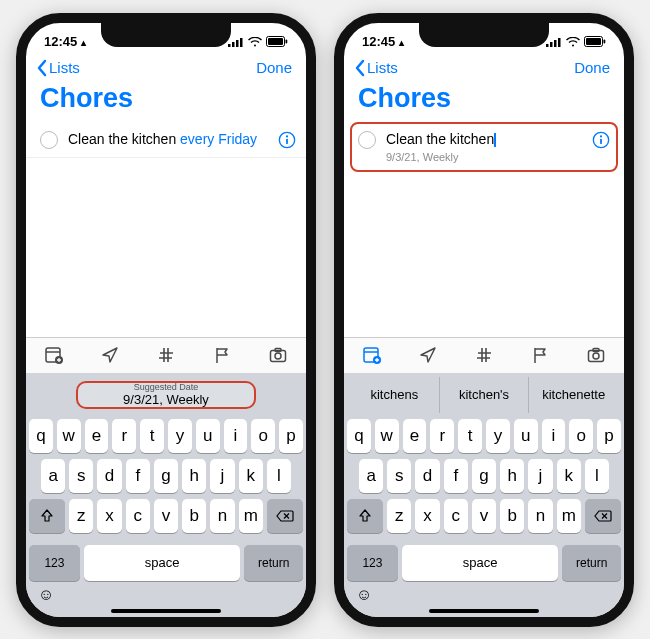 The height and width of the screenshot is (639, 650). Describe the element at coordinates (394, 395) in the screenshot. I see `suggestion: kitchens` at that location.